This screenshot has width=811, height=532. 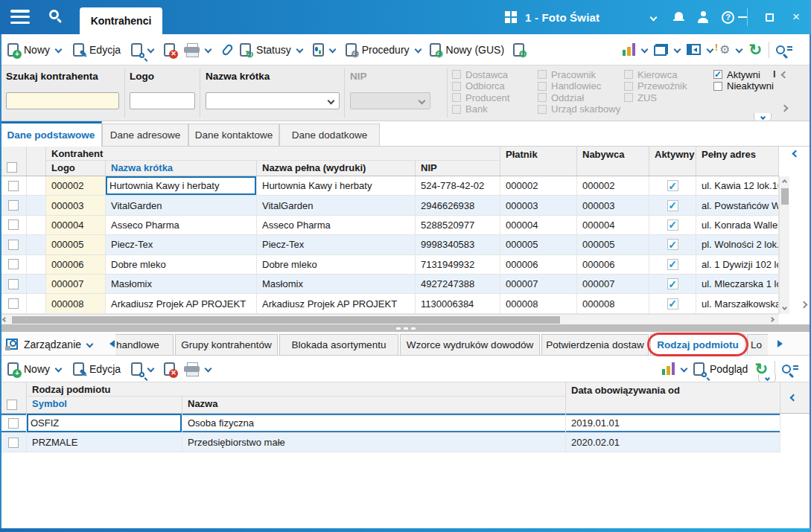 What do you see at coordinates (390, 101) in the screenshot?
I see `nip-select` at bounding box center [390, 101].